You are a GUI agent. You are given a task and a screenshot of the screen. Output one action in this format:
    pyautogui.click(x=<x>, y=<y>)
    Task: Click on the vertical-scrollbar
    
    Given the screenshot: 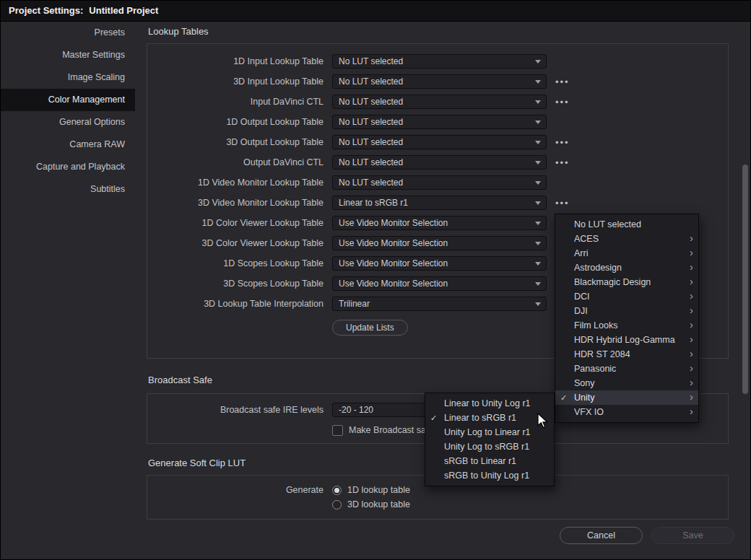 What is the action you would take?
    pyautogui.click(x=745, y=279)
    